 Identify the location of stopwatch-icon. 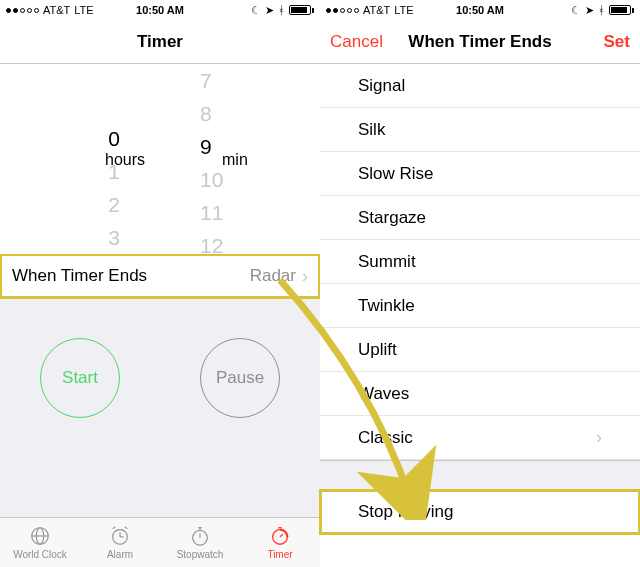
(200, 536).